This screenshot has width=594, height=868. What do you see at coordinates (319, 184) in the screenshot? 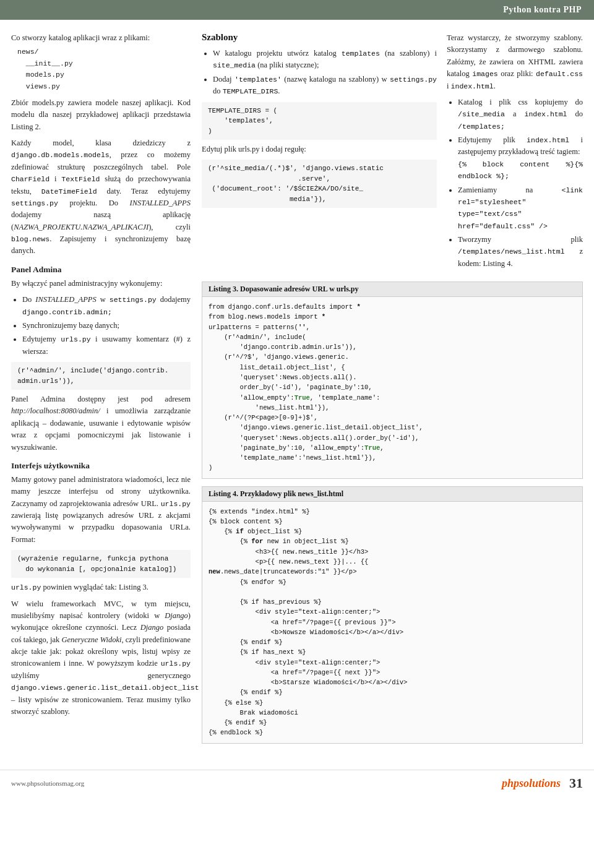
I see `urls-code: (r'^site_media/(.*)$', 'django.views.sta…` at bounding box center [319, 184].